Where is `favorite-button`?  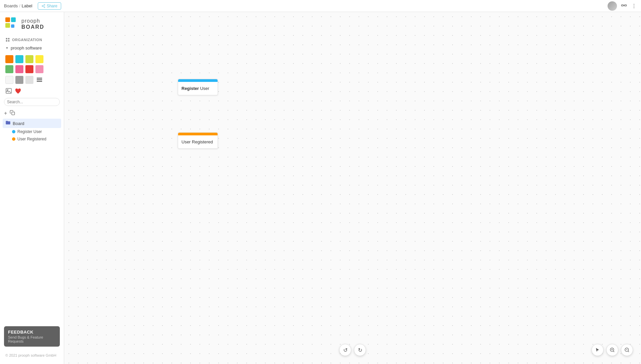 favorite-button is located at coordinates (18, 91).